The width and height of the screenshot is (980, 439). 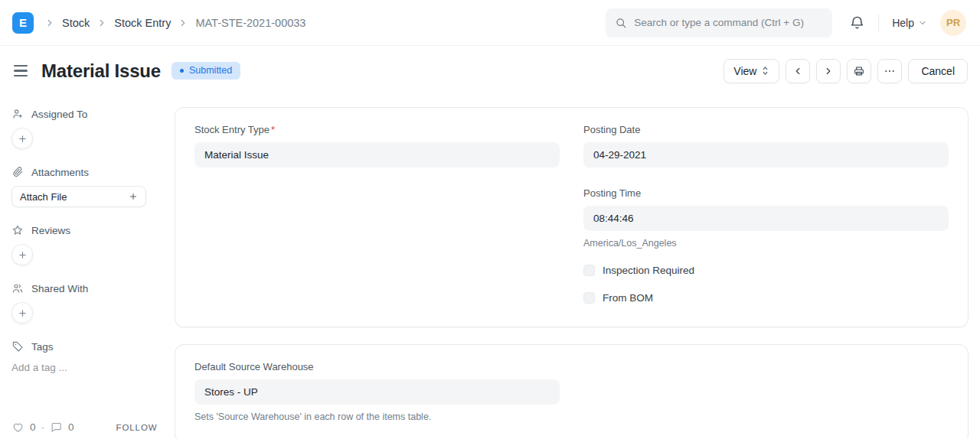 What do you see at coordinates (101, 71) in the screenshot?
I see `page-title: Material Issue` at bounding box center [101, 71].